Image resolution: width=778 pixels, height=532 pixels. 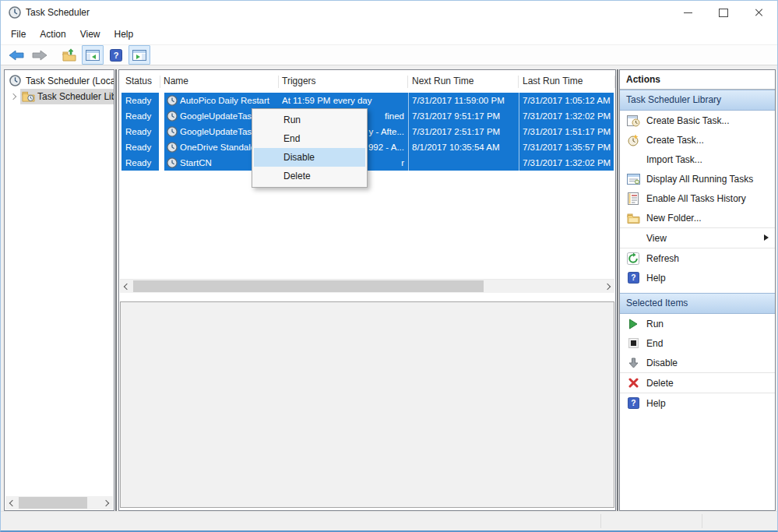 What do you see at coordinates (69, 55) in the screenshot?
I see `up-level-icon` at bounding box center [69, 55].